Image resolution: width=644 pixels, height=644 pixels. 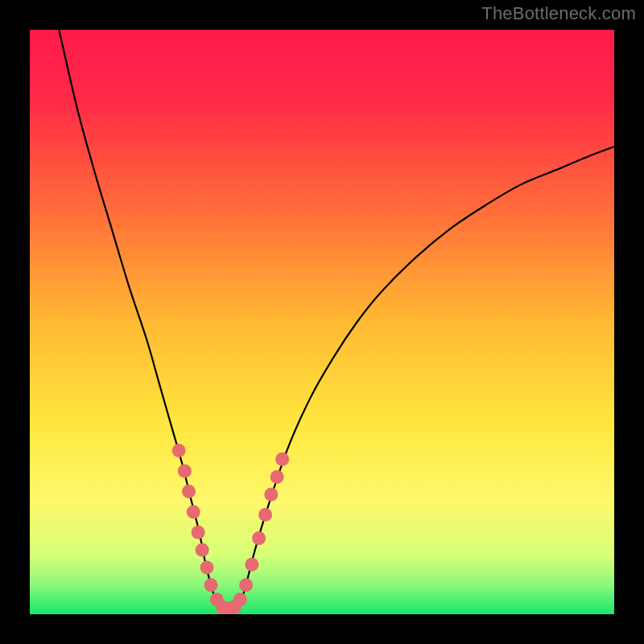 What do you see at coordinates (559, 14) in the screenshot?
I see `attribution-text: TheBottleneck.com` at bounding box center [559, 14].